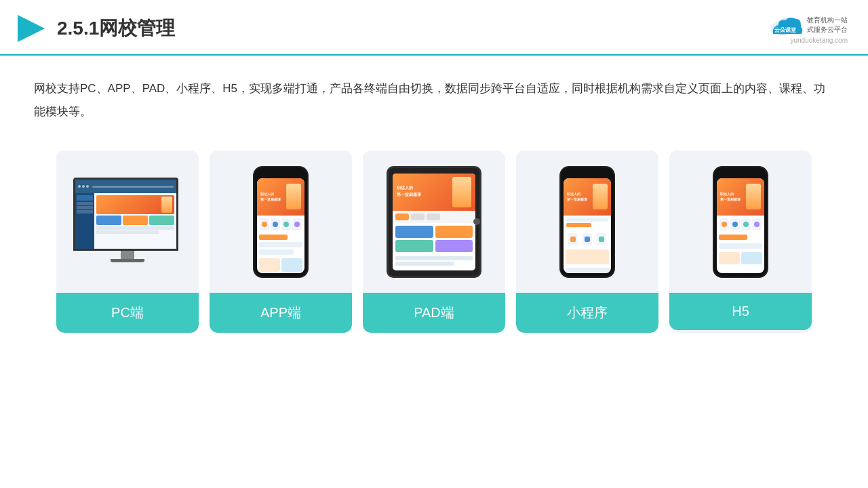 This screenshot has height=488, width=868. I want to click on card-pc-label: PC端, so click(127, 313).